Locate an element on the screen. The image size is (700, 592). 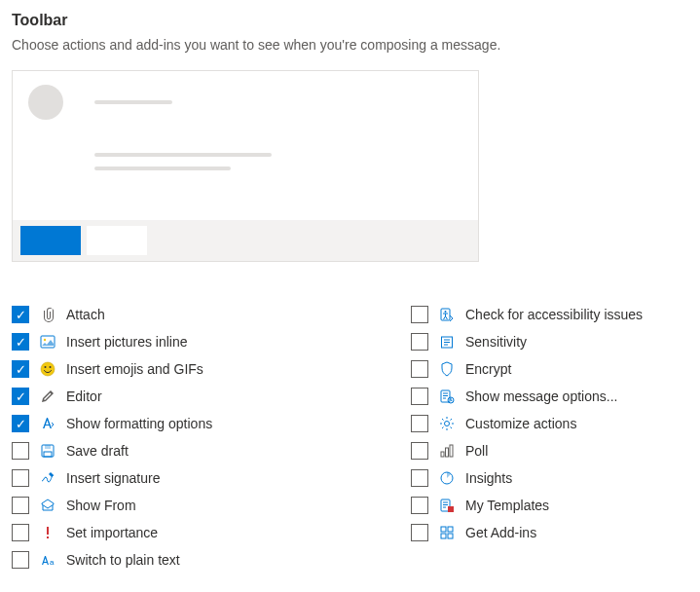
option-label: Show formatting options is located at coordinates (139, 424).